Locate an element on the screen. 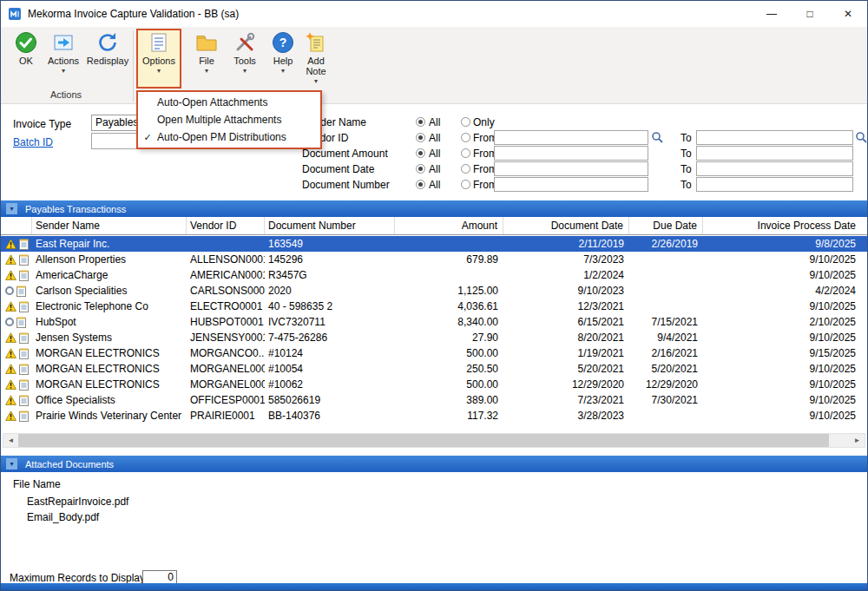  cell-sender-name: East Repair Inc. is located at coordinates (109, 244).